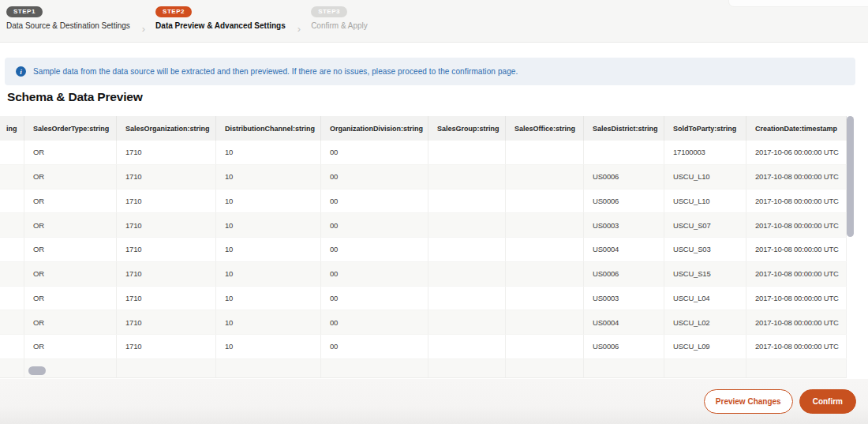 The image size is (868, 424). I want to click on preview-changes-button: Preview Changes, so click(748, 401).